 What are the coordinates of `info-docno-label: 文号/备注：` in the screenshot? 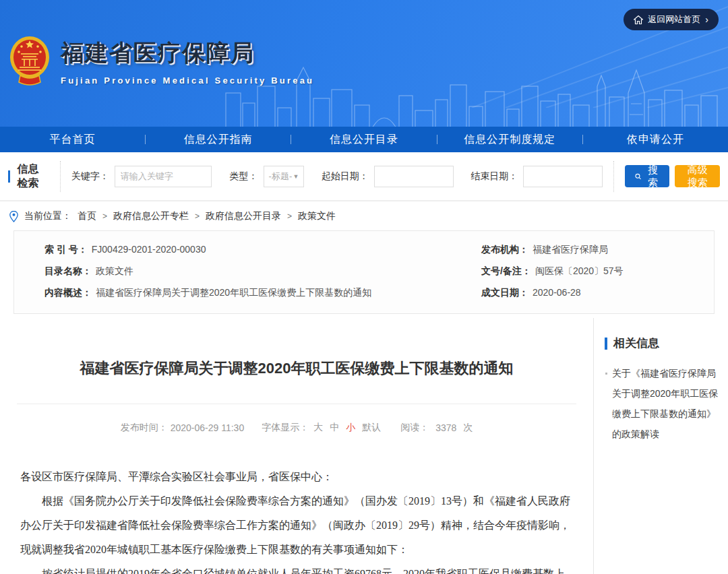 It's located at (506, 272).